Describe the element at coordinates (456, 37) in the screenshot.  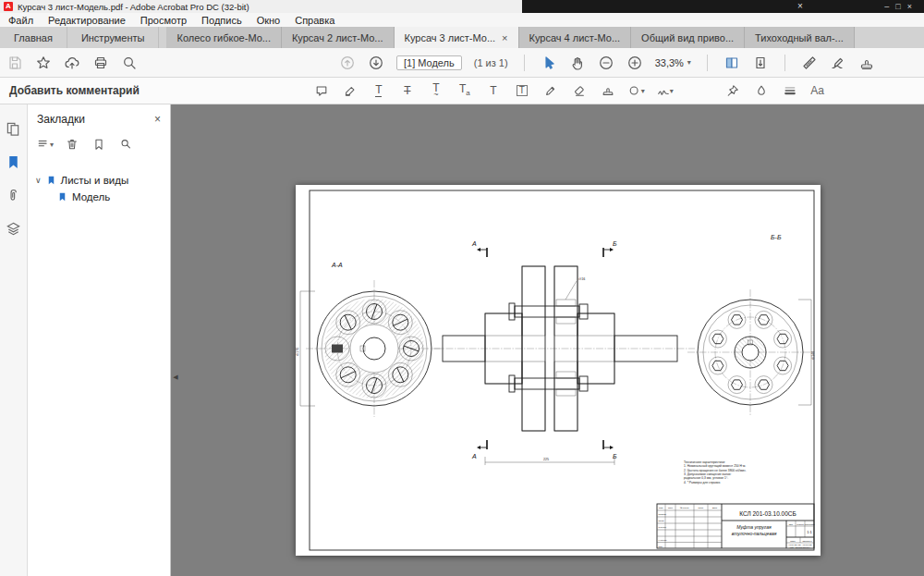
I see `doc-tab-3-active: Курсач 3 лист-Мо...×` at that location.